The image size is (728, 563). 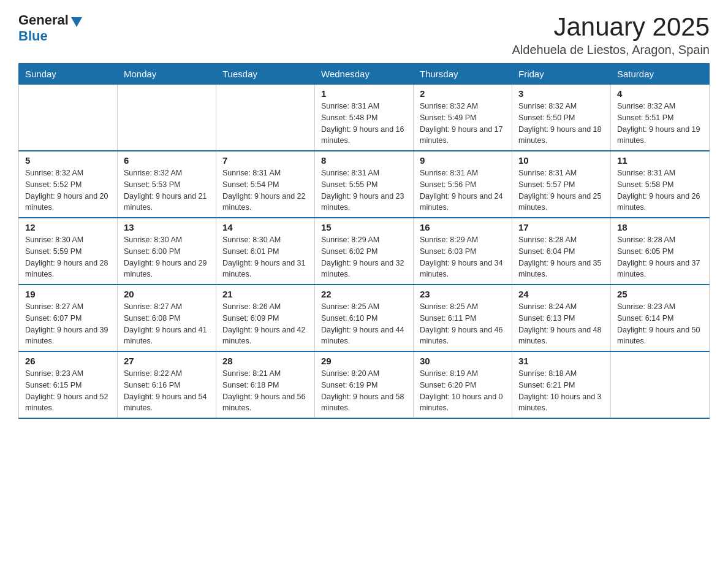 What do you see at coordinates (463, 251) in the screenshot?
I see `calendar-cell: 16Sunrise: 8:29 AMSunset: 6:03 PMDayligh…` at bounding box center [463, 251].